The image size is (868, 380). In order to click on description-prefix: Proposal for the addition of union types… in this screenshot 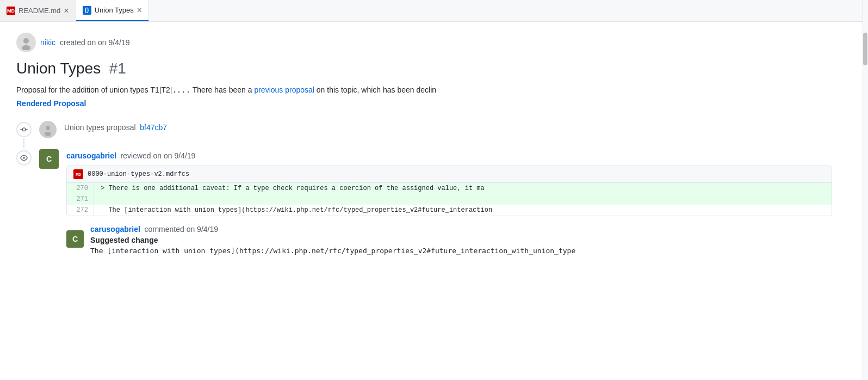, I will do `click(94, 90)`.